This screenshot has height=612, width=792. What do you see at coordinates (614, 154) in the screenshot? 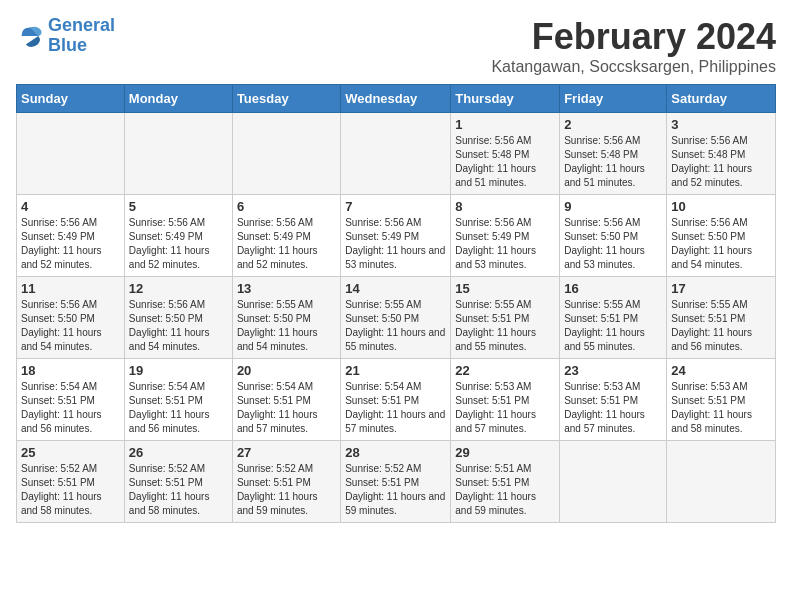
I see `calendar-cell: 2Sunrise: 5:56 AMSunset: 5:48 PMDaylight…` at bounding box center [614, 154].